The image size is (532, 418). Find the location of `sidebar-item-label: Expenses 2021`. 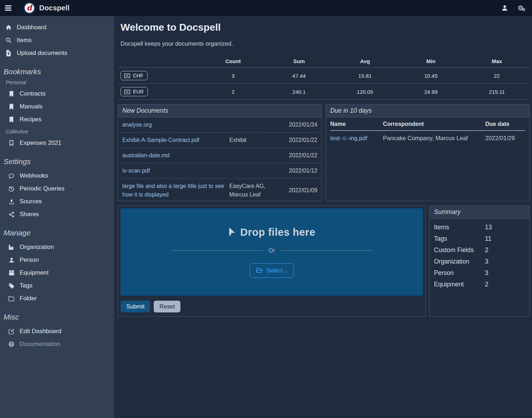

sidebar-item-label: Expenses 2021 is located at coordinates (41, 143).